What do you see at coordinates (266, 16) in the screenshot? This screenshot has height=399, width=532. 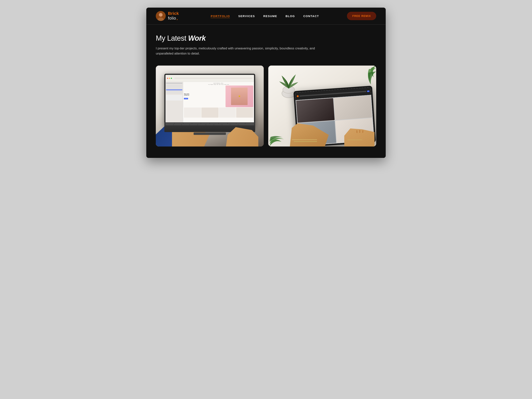 I see `navbar: Brick folio. PORTFOLIO SERVICES RESUME B…` at bounding box center [266, 16].